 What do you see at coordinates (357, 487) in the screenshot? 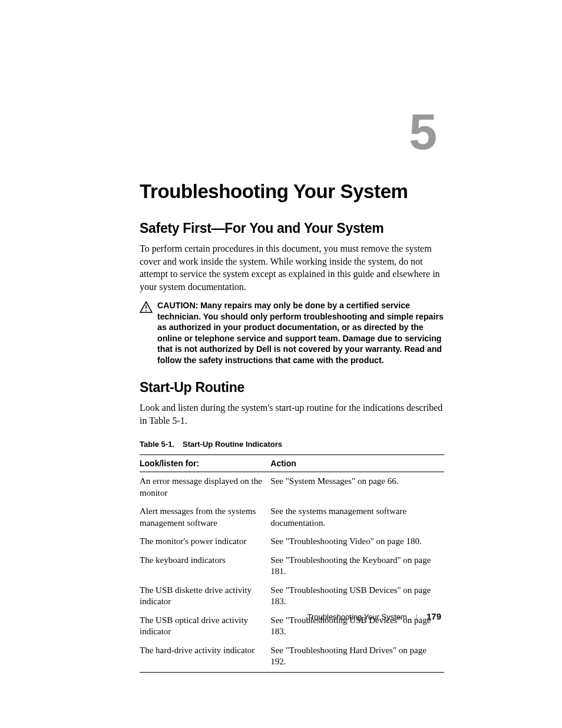
I see `cell-action: See "System Messages" on page 66.` at bounding box center [357, 487].